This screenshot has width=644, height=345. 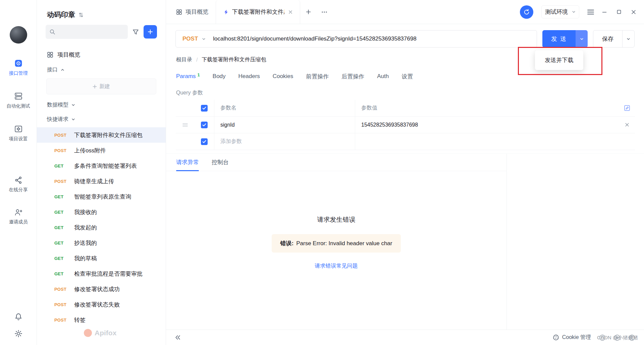 I want to click on request-list-item: POST 下载签署附件和文件压缩包, so click(x=101, y=135).